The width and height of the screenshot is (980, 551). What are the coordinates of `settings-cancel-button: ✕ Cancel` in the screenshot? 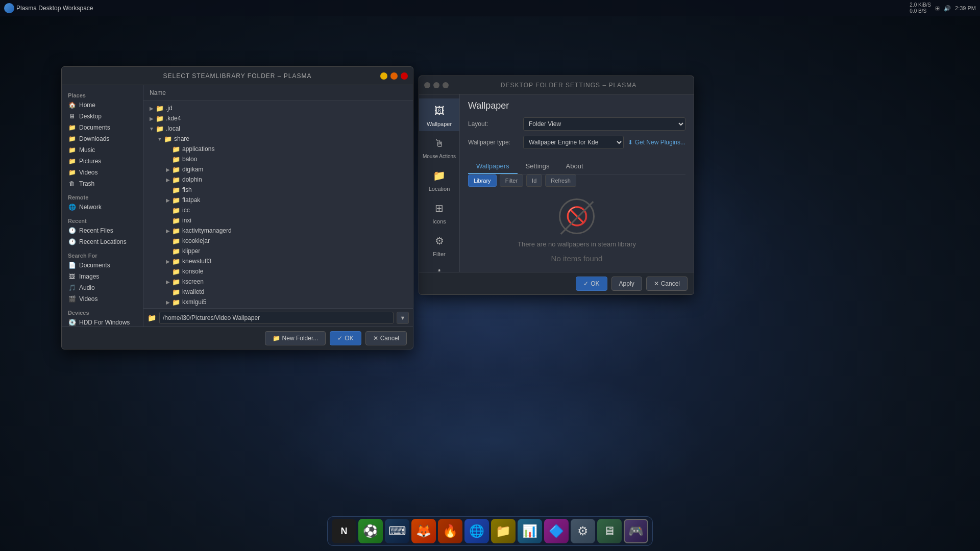 It's located at (667, 284).